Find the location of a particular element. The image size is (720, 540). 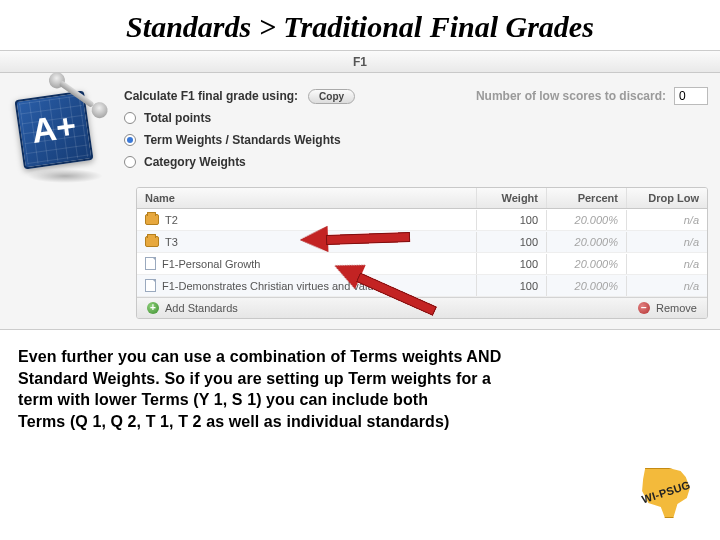

opt-total-label: Total points is located at coordinates (178, 118).